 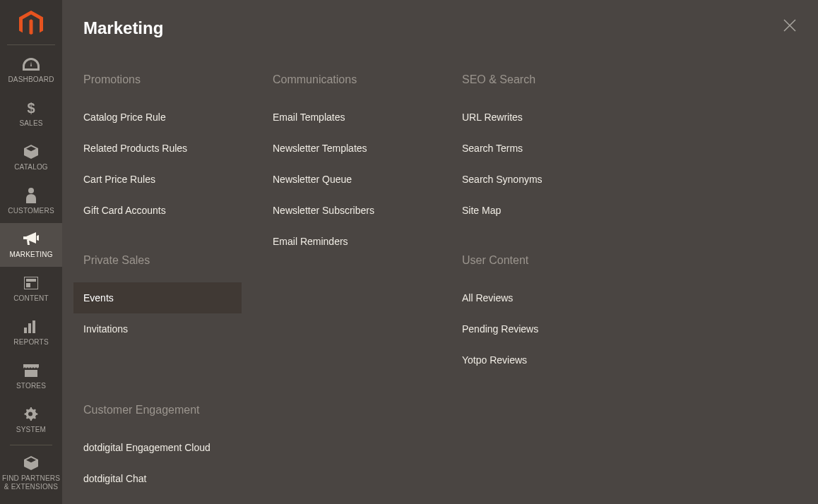 I want to click on sidebar-item-label: SALES, so click(x=31, y=124).